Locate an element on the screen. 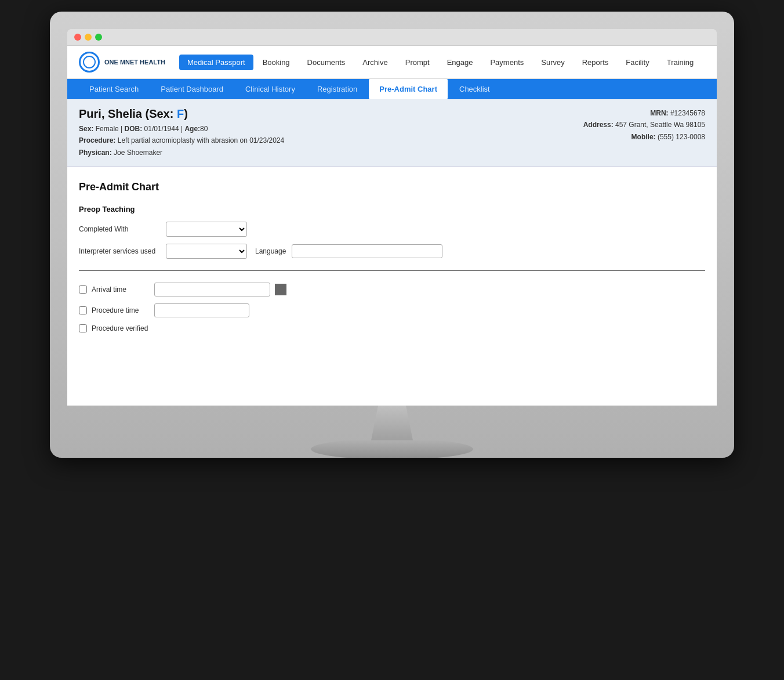  nav-item-documents: Documents is located at coordinates (326, 63).